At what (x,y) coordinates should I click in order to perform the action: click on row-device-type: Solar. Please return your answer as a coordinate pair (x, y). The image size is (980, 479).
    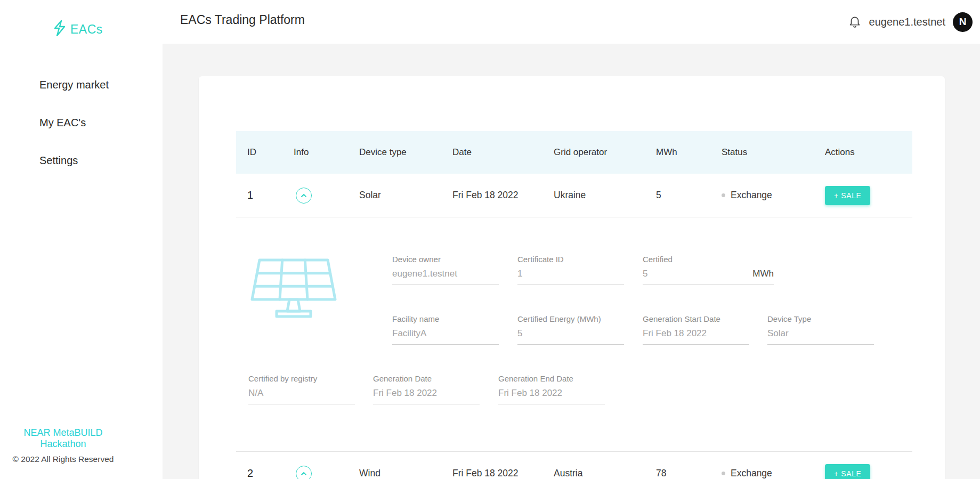
    Looking at the image, I should click on (406, 195).